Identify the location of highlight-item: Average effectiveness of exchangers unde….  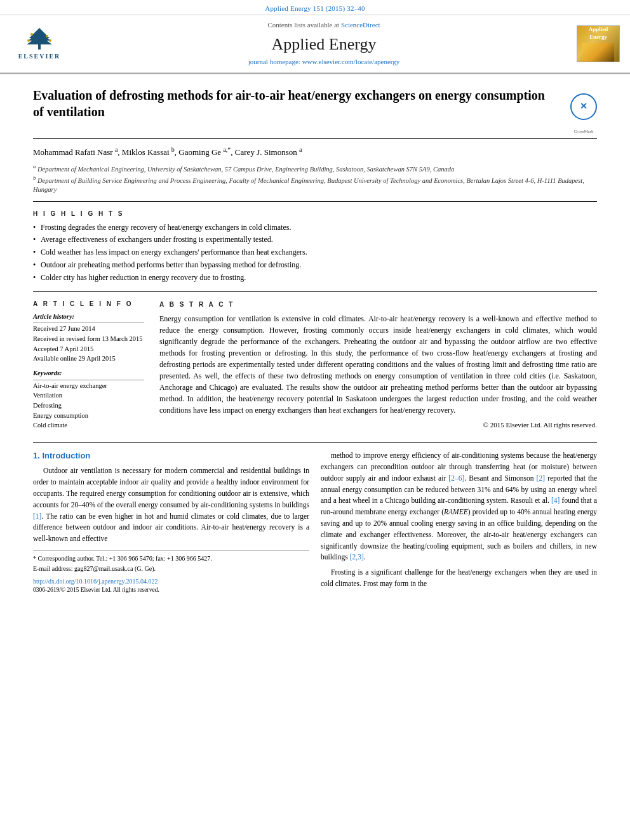
(315, 240).